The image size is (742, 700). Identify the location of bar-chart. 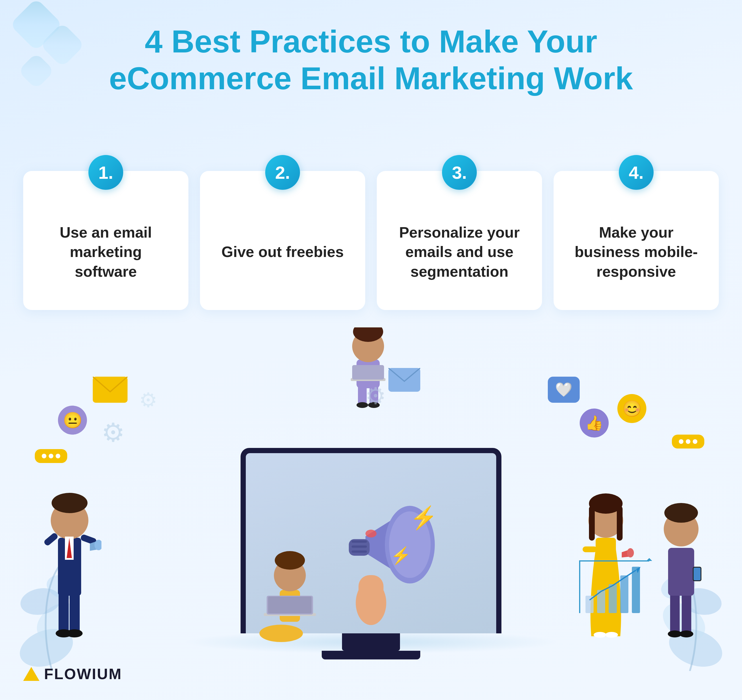
(614, 587).